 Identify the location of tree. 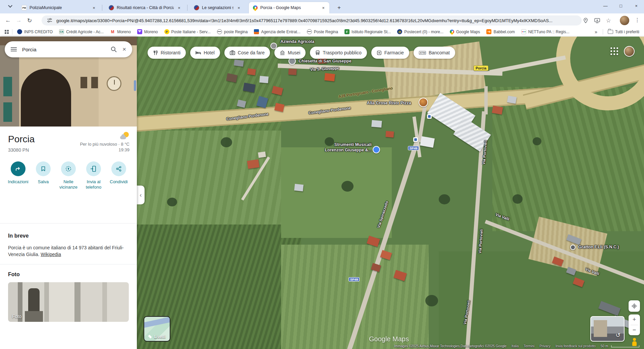
(537, 141).